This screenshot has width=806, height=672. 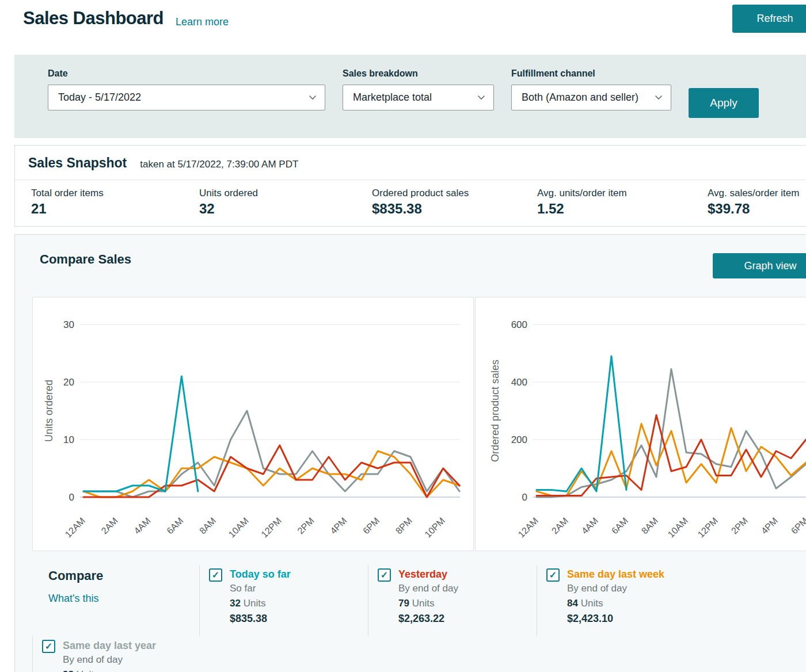 I want to click on stat-label: Total order items, so click(x=115, y=193).